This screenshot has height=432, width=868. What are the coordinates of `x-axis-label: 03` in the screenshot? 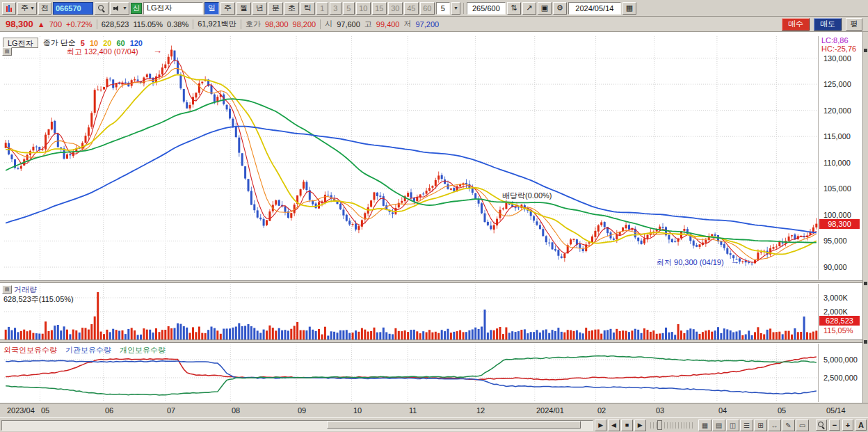 It's located at (660, 410).